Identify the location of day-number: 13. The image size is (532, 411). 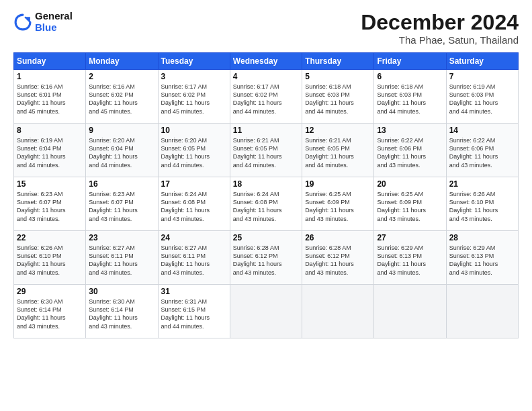
(410, 130).